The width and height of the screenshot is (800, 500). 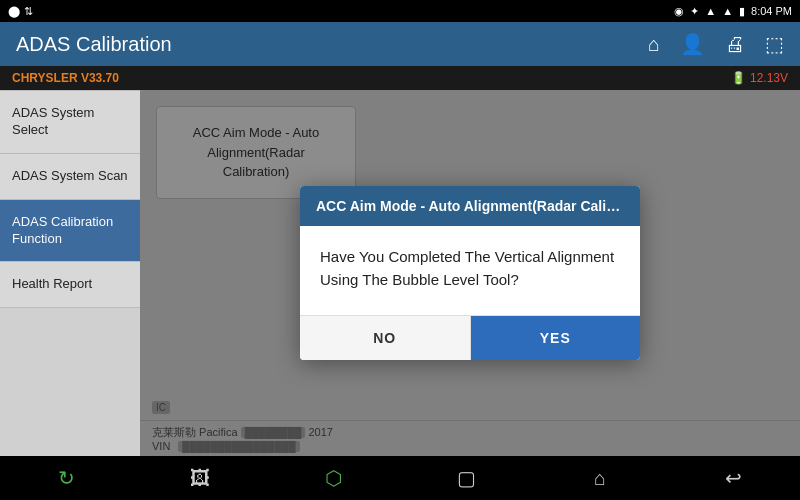 What do you see at coordinates (556, 338) in the screenshot?
I see `yes-button: YES` at bounding box center [556, 338].